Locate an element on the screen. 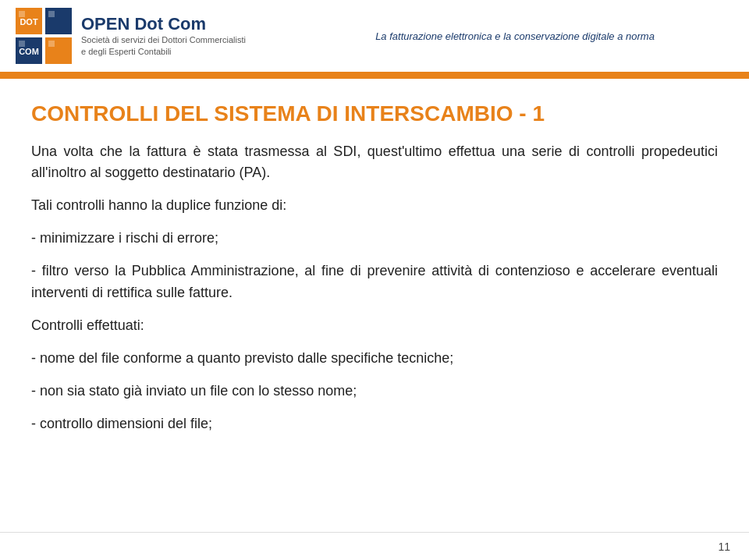 The width and height of the screenshot is (749, 560). paragraph-2-intro: Tali controlli hanno la duplice funzione… is located at coordinates (374, 206).